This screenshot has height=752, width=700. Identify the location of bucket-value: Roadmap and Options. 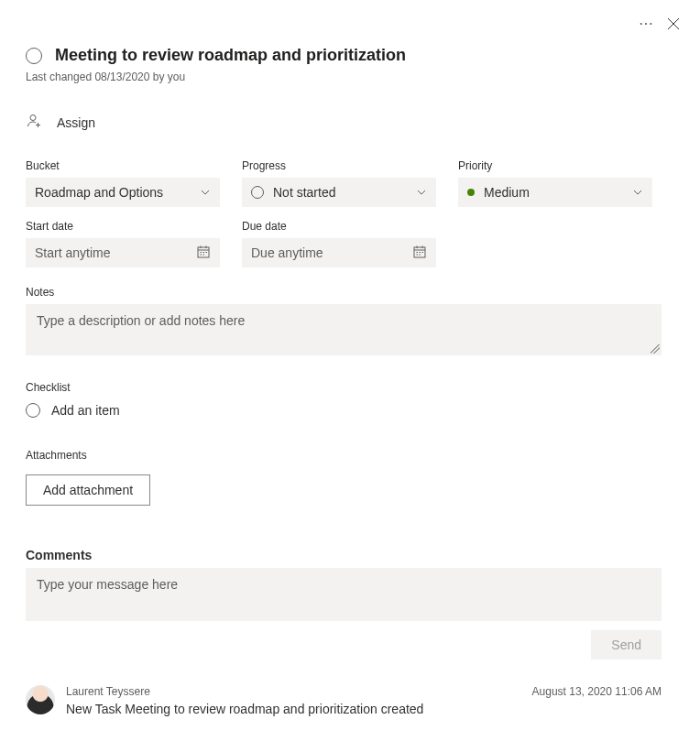
(99, 192).